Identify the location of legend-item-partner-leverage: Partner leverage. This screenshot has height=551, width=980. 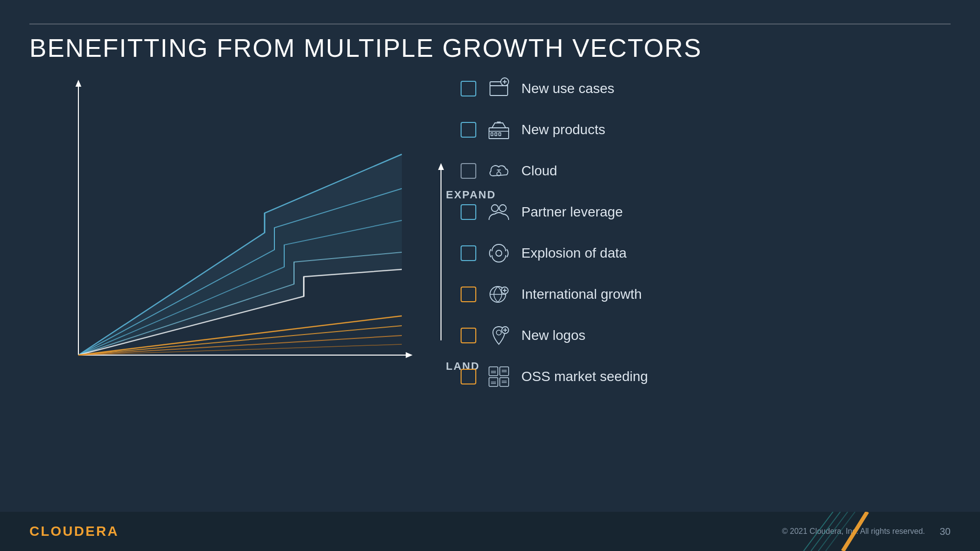
(706, 212).